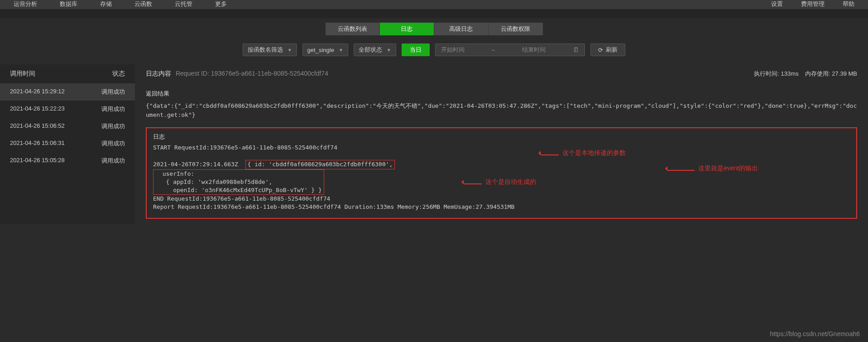  I want to click on top-nav: 运营分析数据库存储云函数云托管更多 设置费用管理帮助, so click(434, 5).